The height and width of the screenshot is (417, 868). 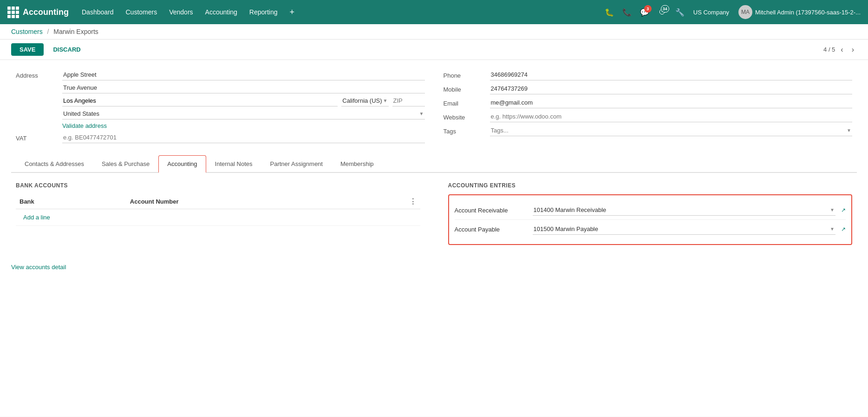 I want to click on mobile-field-row: Mobile, so click(x=648, y=89).